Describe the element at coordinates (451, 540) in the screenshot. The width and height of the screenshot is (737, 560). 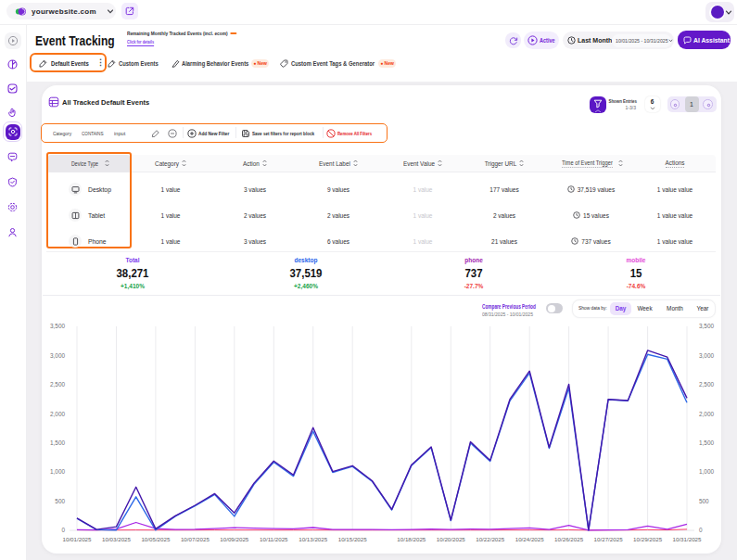
I see `svg-text: 10/20/2025` at that location.